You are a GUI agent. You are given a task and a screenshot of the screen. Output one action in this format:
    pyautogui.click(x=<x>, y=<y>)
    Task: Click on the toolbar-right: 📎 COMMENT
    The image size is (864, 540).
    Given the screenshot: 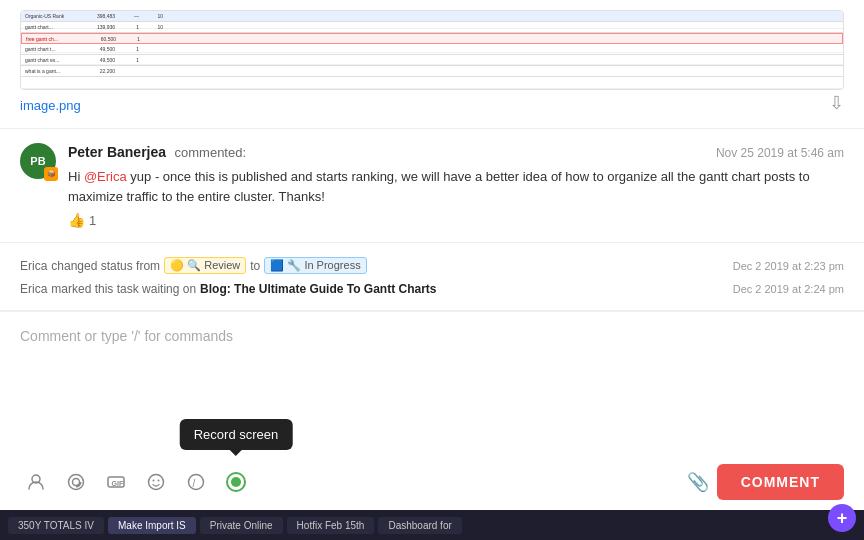 What is the action you would take?
    pyautogui.click(x=766, y=482)
    